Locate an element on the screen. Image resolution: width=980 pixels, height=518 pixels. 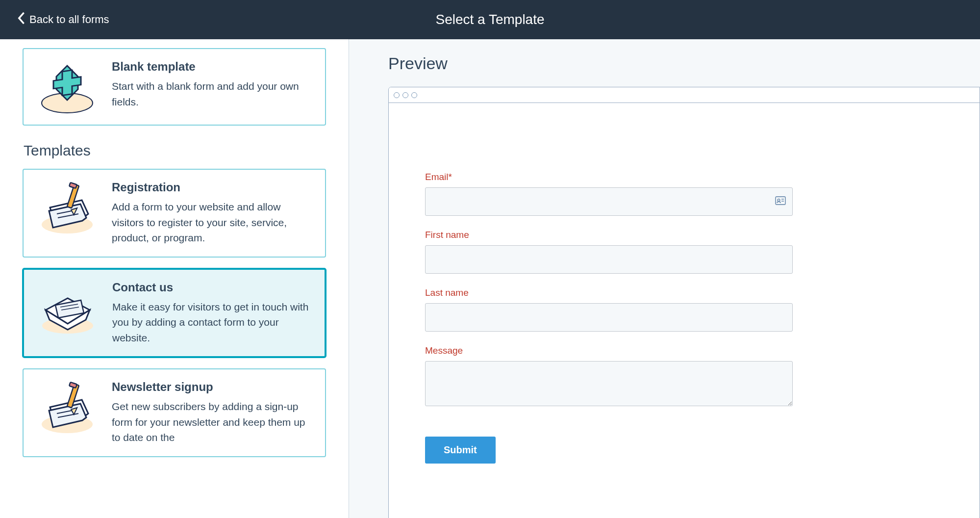
email-field is located at coordinates (609, 202).